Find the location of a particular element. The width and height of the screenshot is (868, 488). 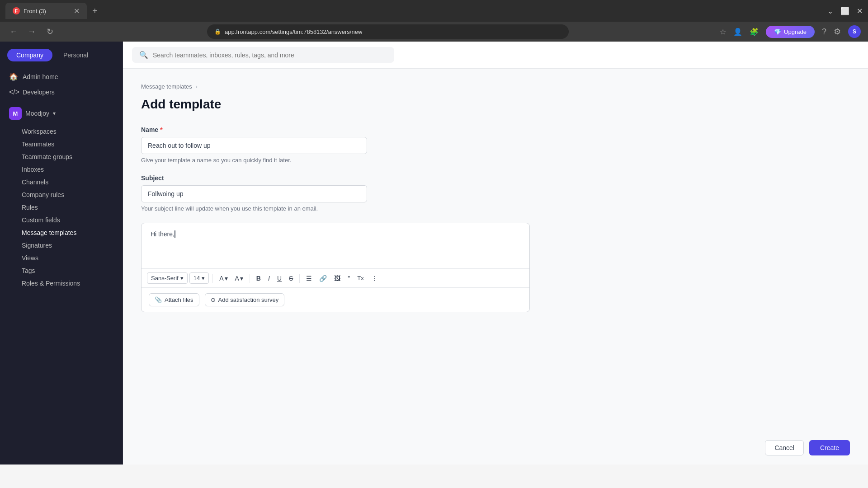

sidebar-item-views: Views is located at coordinates (72, 258).